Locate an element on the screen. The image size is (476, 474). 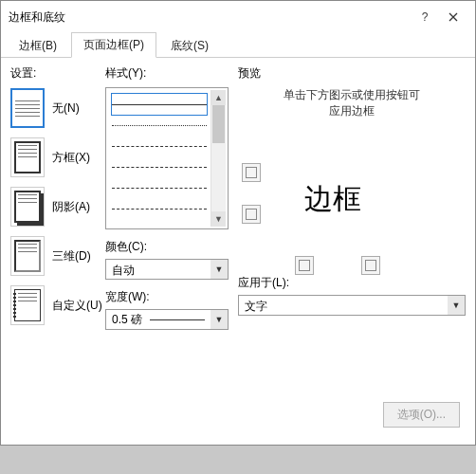
setting-custom-label: 自定义(U) is located at coordinates (78, 305).